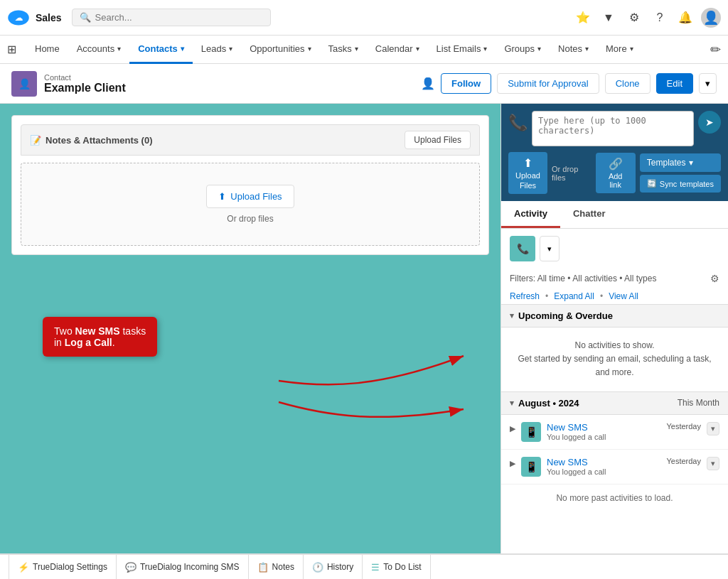  Describe the element at coordinates (310, 48) in the screenshot. I see `opp-caret: ▾` at that location.